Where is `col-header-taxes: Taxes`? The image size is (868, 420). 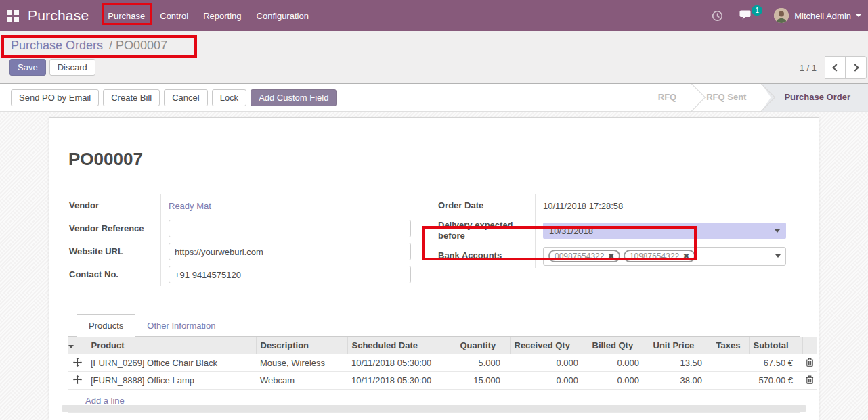 col-header-taxes: Taxes is located at coordinates (730, 346).